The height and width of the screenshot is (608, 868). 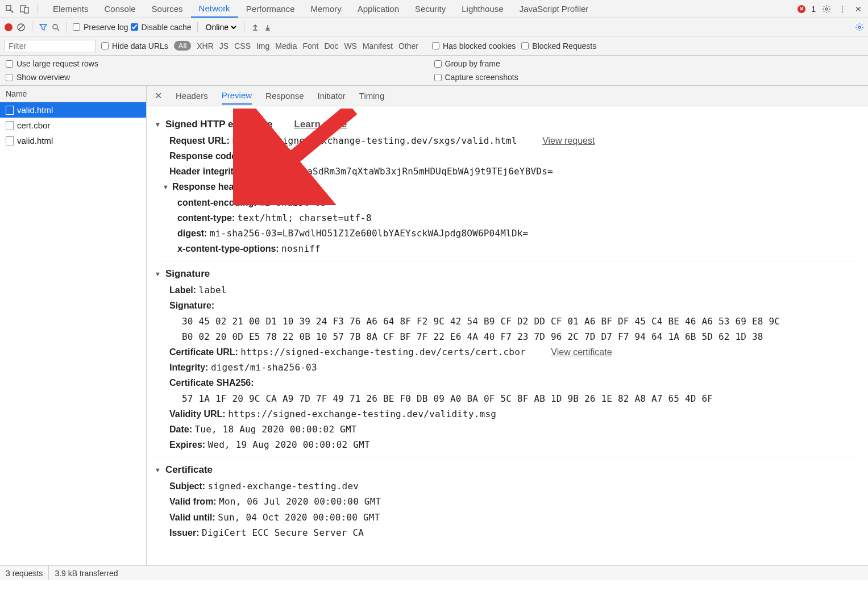 I want to click on certificate-header: ▼ Certificate, so click(x=507, y=470).